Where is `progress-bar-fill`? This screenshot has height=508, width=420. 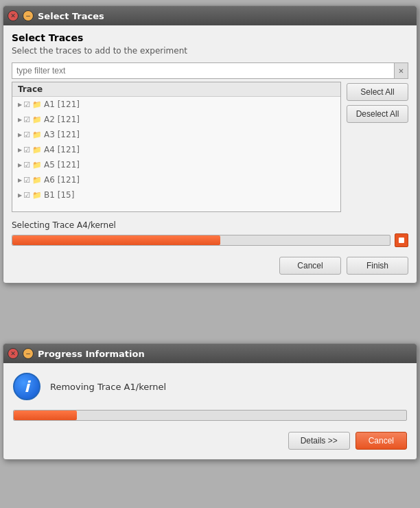
progress-bar-fill is located at coordinates (117, 240).